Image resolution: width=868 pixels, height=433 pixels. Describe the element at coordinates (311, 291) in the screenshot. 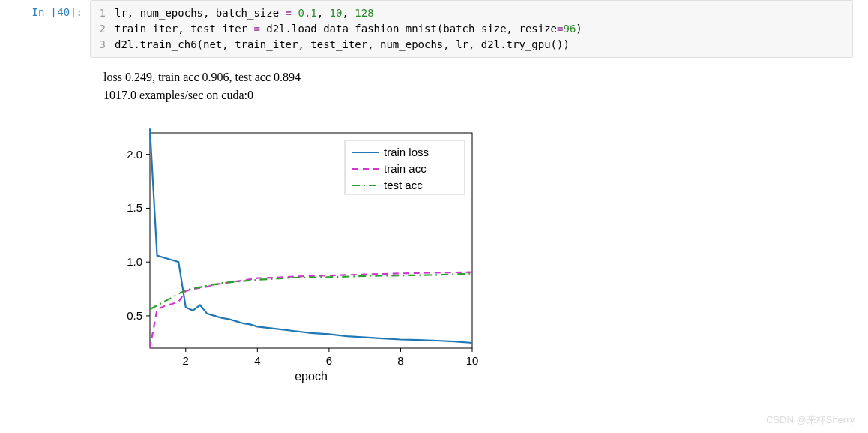

I see `series-test-acc` at that location.